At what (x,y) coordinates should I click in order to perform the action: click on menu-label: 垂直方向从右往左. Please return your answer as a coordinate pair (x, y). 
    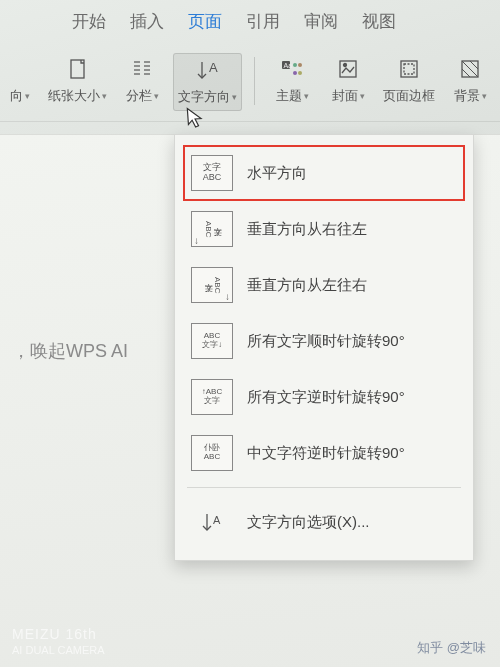
    Looking at the image, I should click on (307, 230).